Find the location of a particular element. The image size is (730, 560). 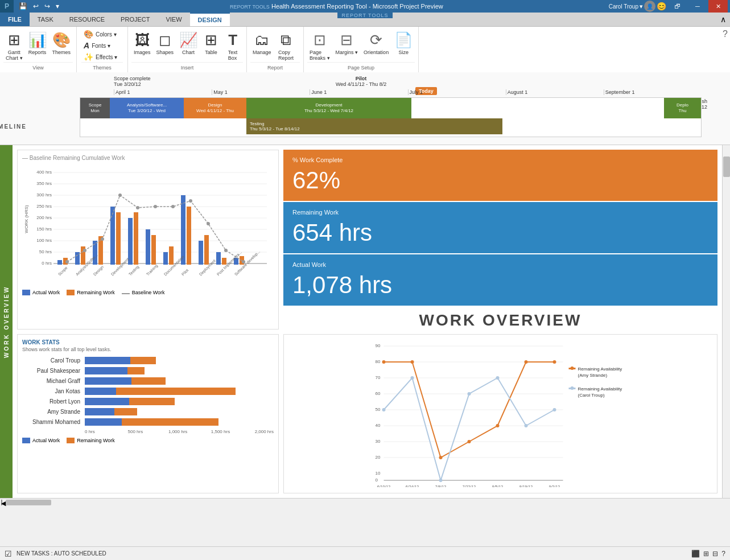

vertical-scrollbar is located at coordinates (726, 322).